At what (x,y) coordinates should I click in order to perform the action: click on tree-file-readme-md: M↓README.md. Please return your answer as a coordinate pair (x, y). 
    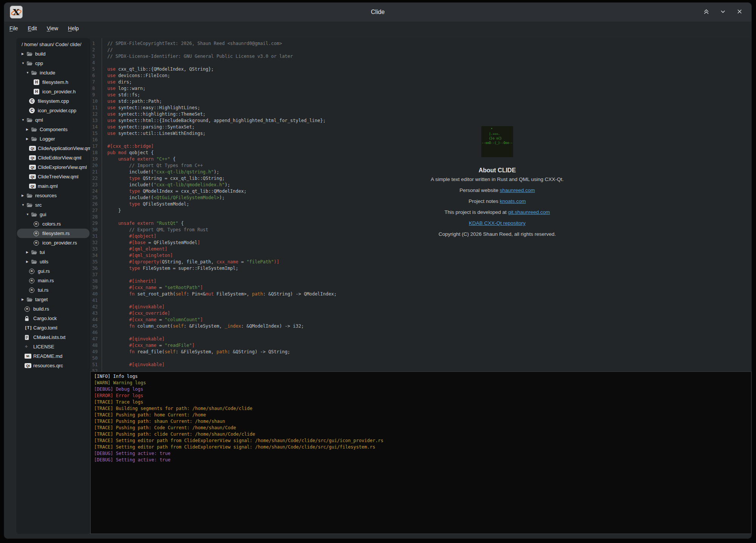
    Looking at the image, I should click on (53, 356).